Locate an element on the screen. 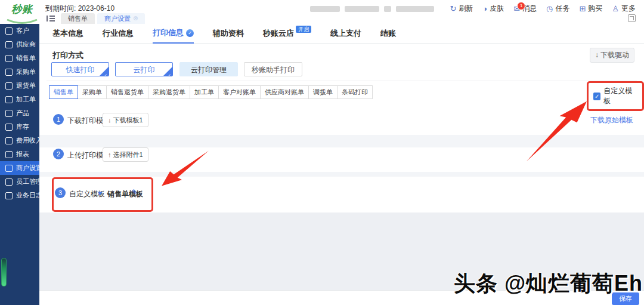 This screenshot has width=644, height=305. choose-attachment-button: 选择附件1 is located at coordinates (125, 155).